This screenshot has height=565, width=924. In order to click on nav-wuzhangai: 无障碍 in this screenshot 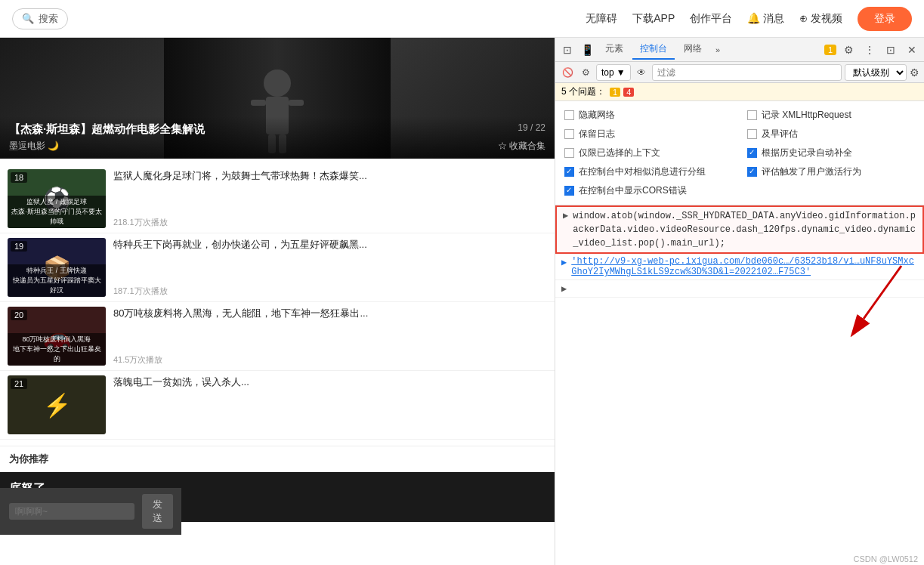, I will do `click(601, 19)`.